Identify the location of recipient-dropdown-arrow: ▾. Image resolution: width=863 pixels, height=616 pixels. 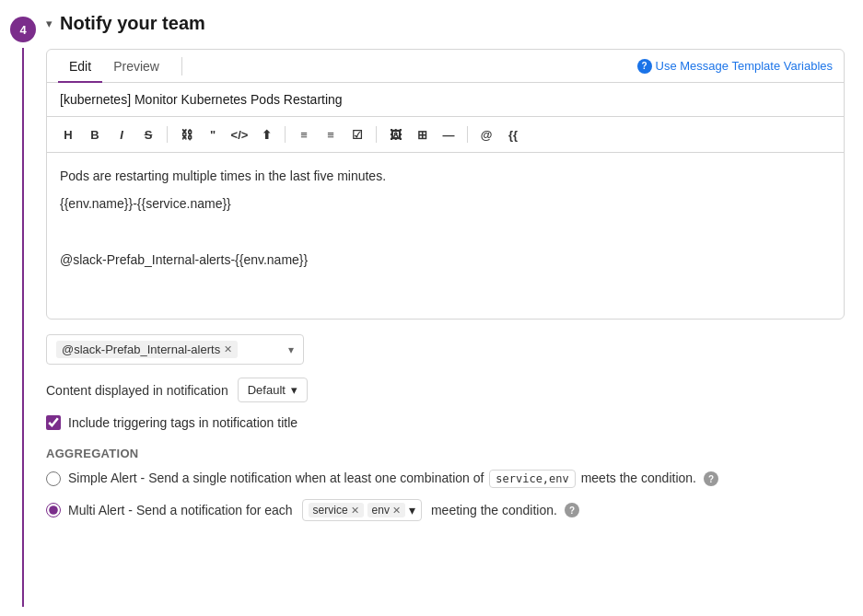
(291, 350).